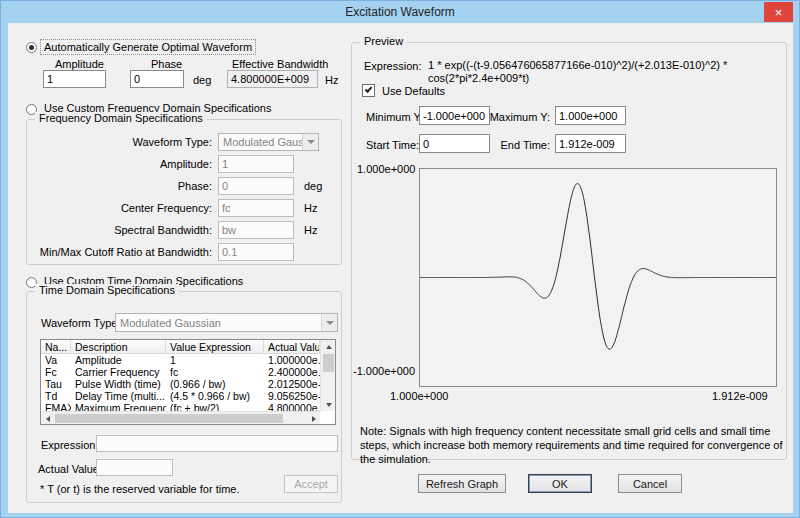 The height and width of the screenshot is (518, 800). I want to click on td-actual-value-input, so click(134, 468).